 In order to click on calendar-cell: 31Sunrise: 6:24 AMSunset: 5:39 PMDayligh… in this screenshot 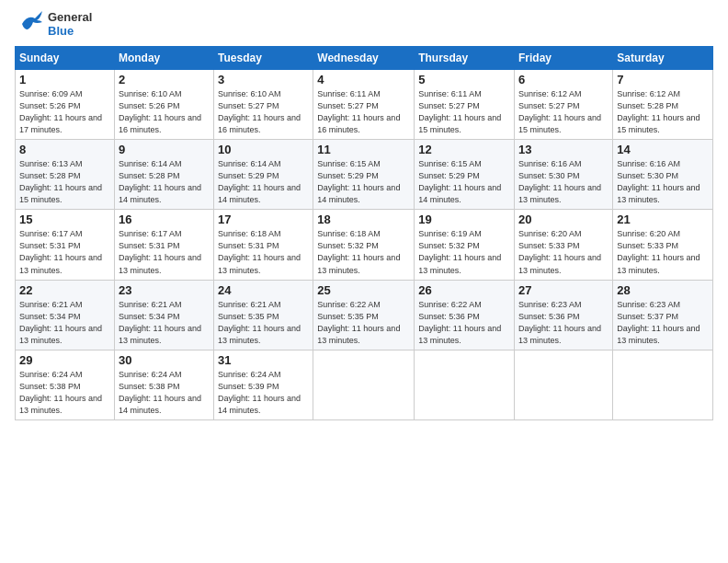, I will do `click(264, 385)`.